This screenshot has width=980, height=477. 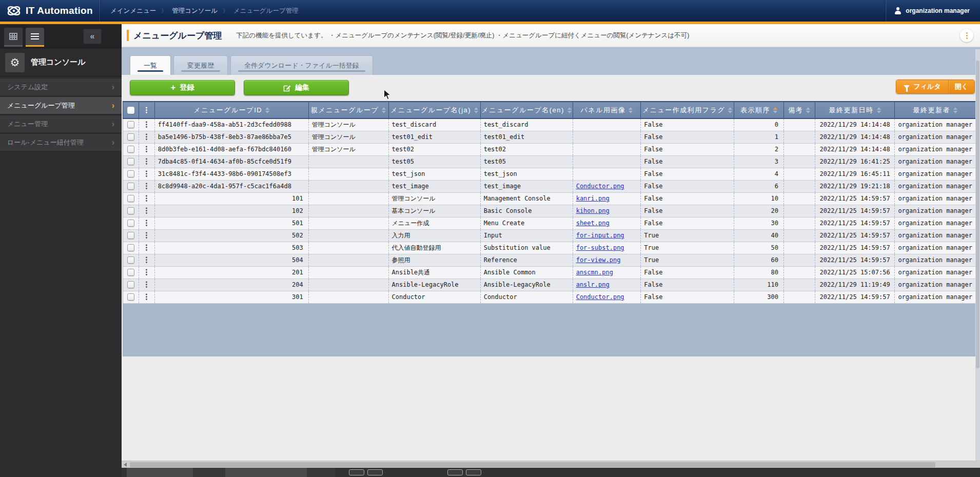 What do you see at coordinates (61, 87) in the screenshot?
I see `sidebar-item: システム設定›` at bounding box center [61, 87].